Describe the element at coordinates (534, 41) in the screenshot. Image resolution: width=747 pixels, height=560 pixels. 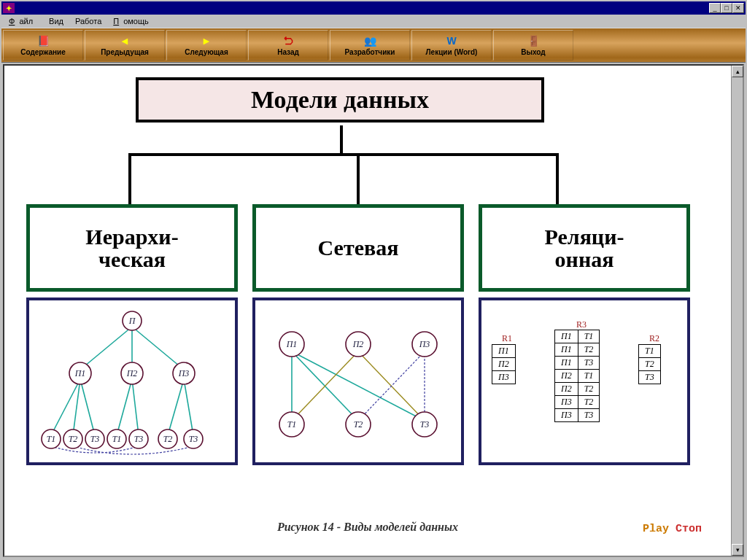
I see `exit-icon: 🚪` at that location.